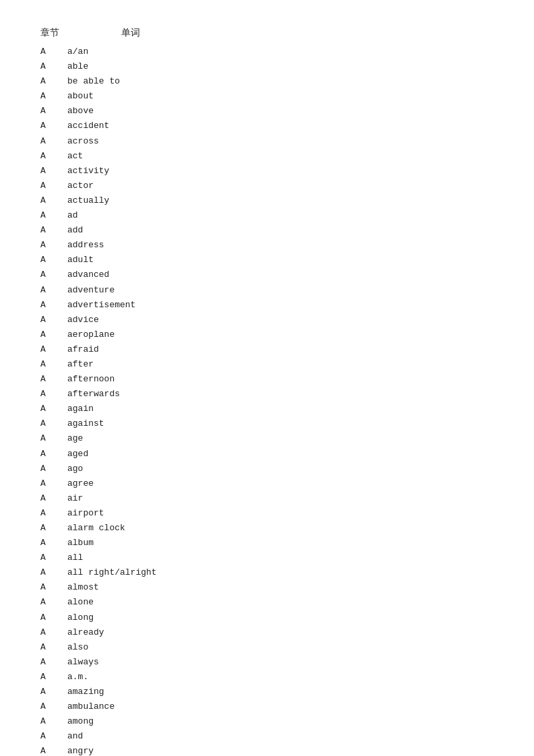  What do you see at coordinates (280, 692) in the screenshot?
I see `word-cell: amazing` at bounding box center [280, 692].